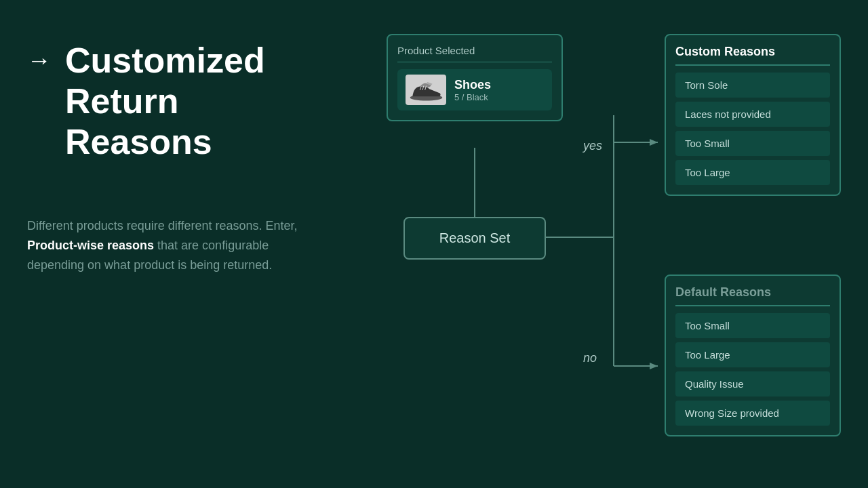  I want to click on default-reason-item-1: Too Small, so click(753, 325).